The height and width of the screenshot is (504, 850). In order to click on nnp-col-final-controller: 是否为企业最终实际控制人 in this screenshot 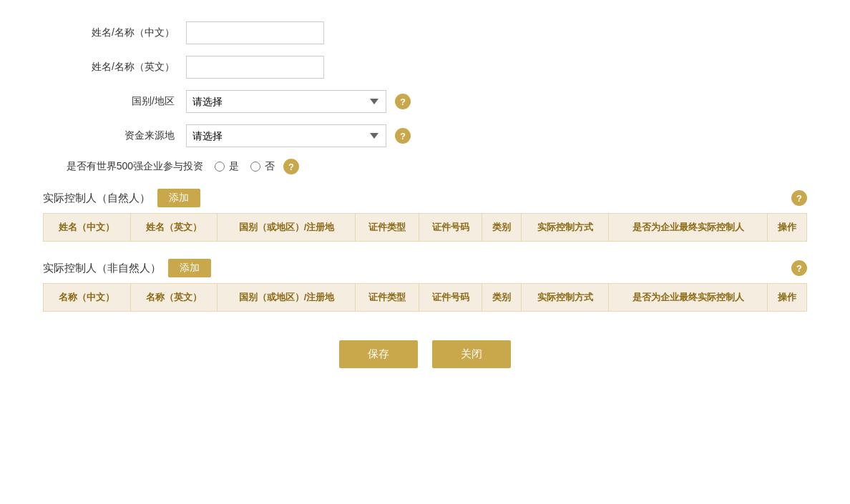, I will do `click(688, 297)`.